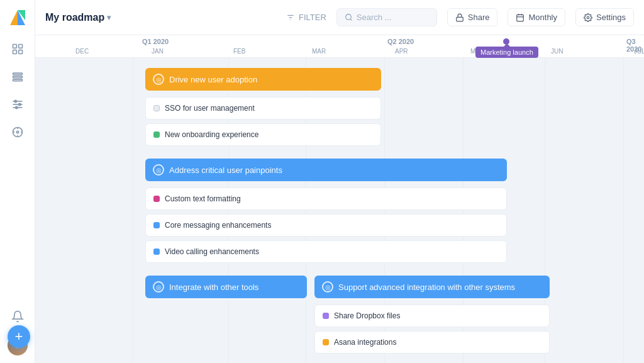 This screenshot has height=363, width=644. What do you see at coordinates (213, 79) in the screenshot?
I see `epic1-label: Drive new user adoption` at bounding box center [213, 79].